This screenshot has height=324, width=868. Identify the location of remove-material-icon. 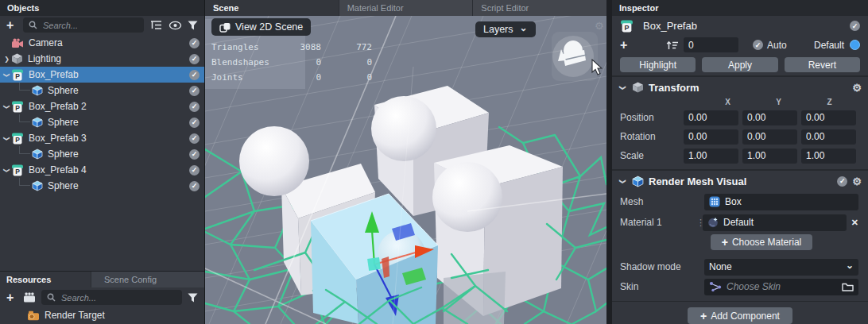
(855, 222).